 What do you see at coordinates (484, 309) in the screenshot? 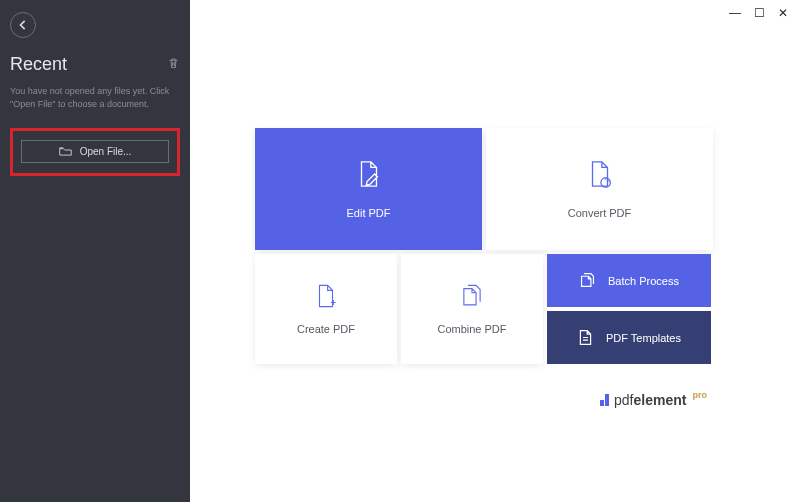
I see `tiles-row-2: Create PDF Combine PDF Batch Process PDF…` at bounding box center [484, 309].